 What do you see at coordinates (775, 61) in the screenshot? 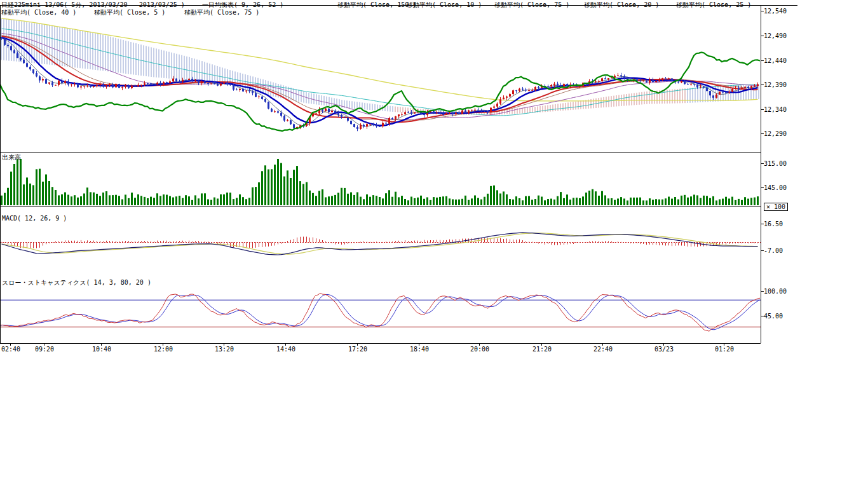
I see `price-axis-label: 12,440` at bounding box center [775, 61].